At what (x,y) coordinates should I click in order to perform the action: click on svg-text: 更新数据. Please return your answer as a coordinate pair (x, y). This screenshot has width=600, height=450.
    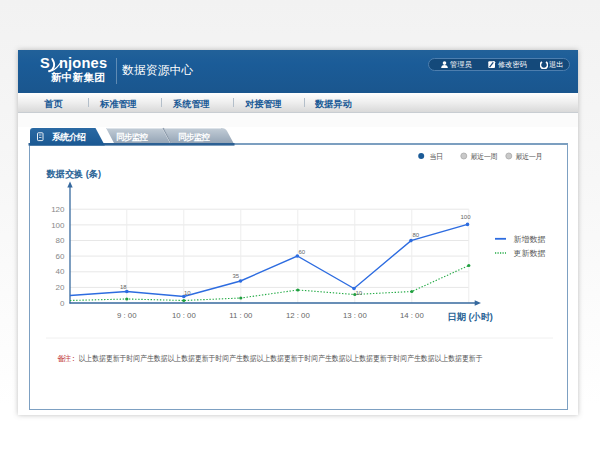
    Looking at the image, I should click on (529, 254).